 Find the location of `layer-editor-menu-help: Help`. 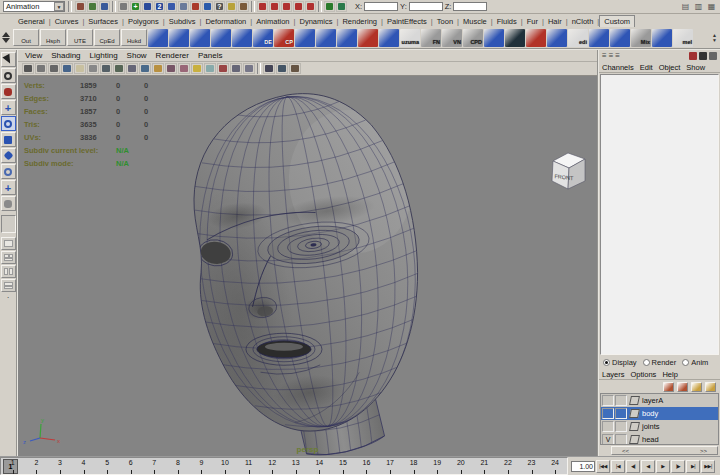

layer-editor-menu-help: Help is located at coordinates (670, 374).